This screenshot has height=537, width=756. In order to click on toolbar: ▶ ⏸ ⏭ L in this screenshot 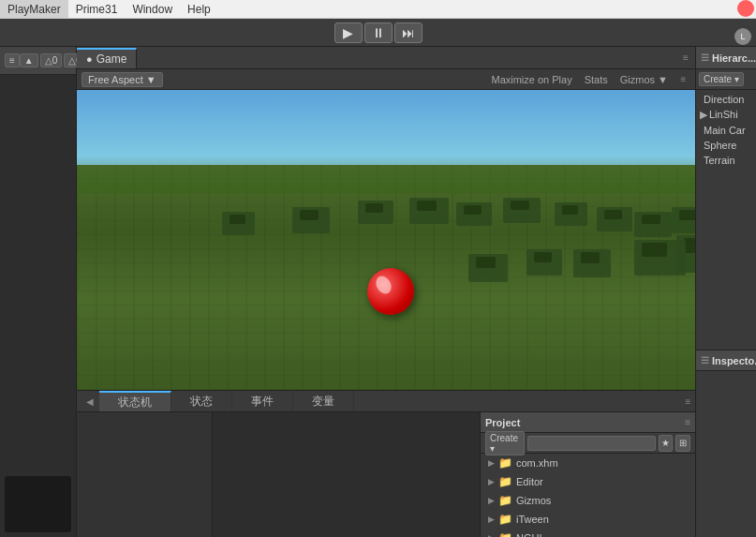, I will do `click(378, 33)`.